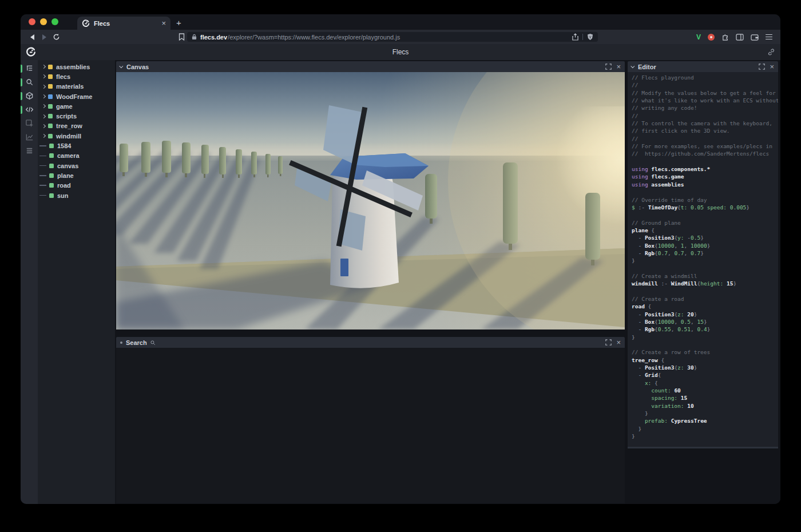 The image size is (801, 532). I want to click on tab-close-icon: ×, so click(164, 23).